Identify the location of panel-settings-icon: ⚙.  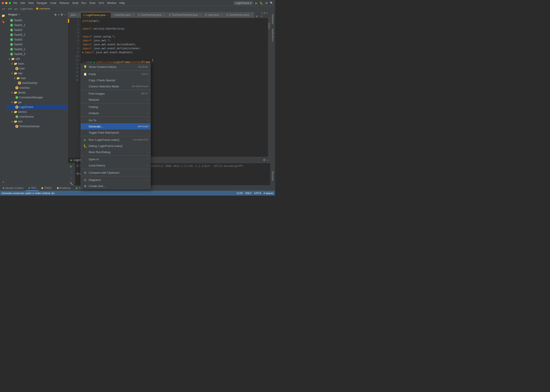
(62, 14).